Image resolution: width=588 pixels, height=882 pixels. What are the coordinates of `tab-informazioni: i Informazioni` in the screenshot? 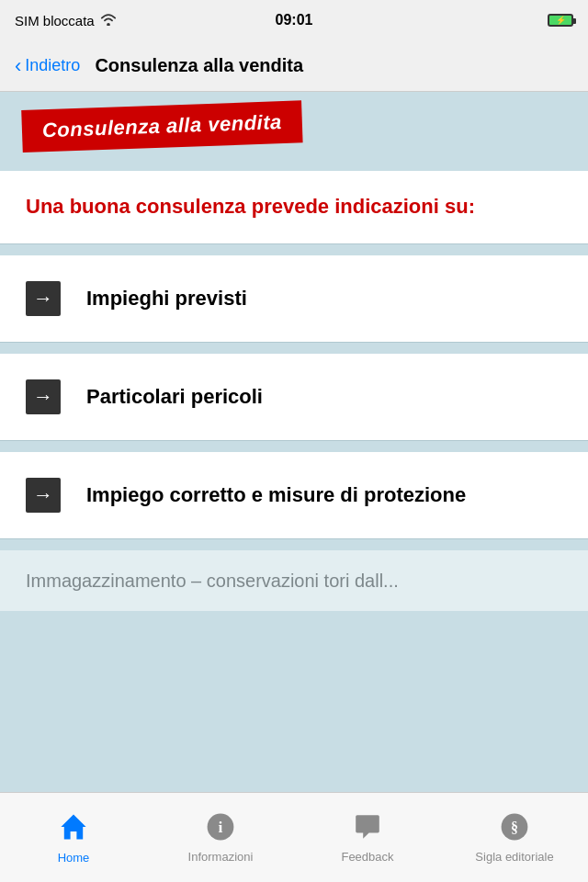 It's located at (220, 838).